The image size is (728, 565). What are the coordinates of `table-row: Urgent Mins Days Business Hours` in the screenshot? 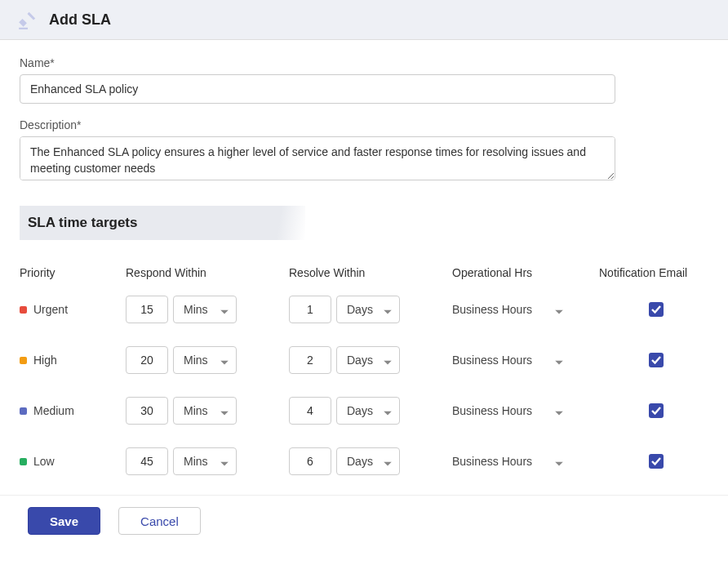 It's located at (364, 309).